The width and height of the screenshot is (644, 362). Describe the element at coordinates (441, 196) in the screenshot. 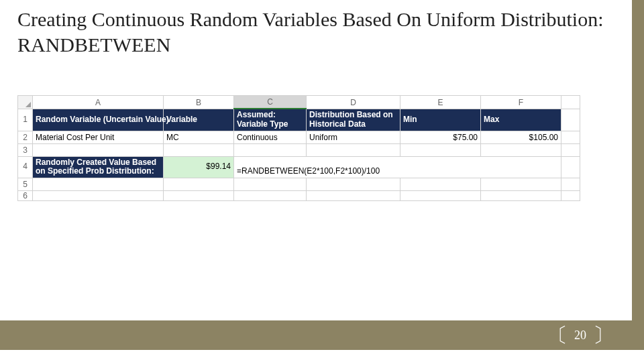

I see `cell-e6` at that location.